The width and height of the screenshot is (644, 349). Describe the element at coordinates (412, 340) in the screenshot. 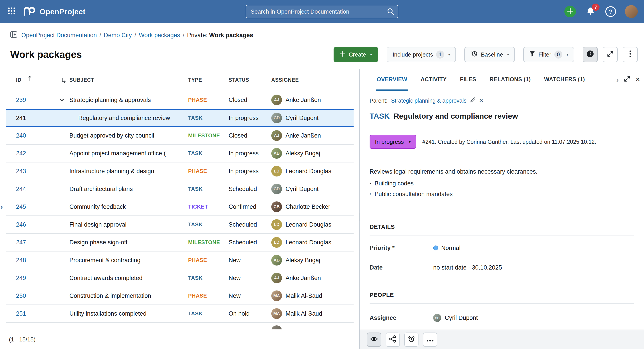

I see `time-reminder-button` at that location.